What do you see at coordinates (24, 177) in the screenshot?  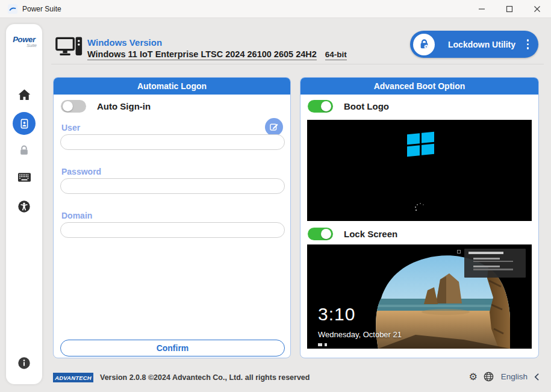 I see `keyboard-icon` at bounding box center [24, 177].